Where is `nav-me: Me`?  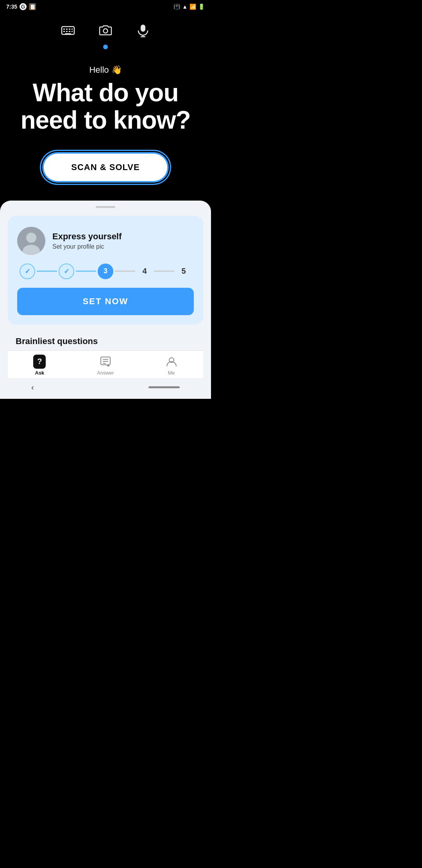 nav-me: Me is located at coordinates (172, 366).